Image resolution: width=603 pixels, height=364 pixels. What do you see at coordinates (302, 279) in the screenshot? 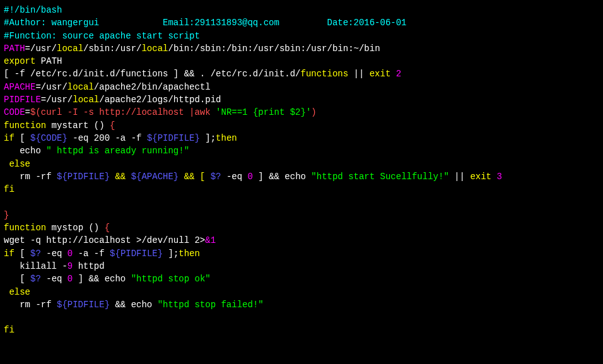
I see `code-line: [ $? -eq 0 ] && echo "httpd stop ok"` at bounding box center [302, 279].